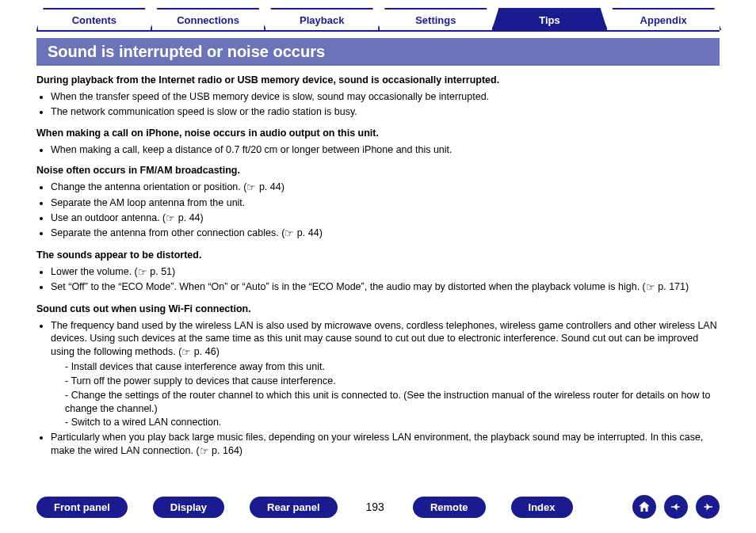  What do you see at coordinates (392, 367) in the screenshot?
I see `sub-item: - Install devices that cause interferenc…` at bounding box center [392, 367].